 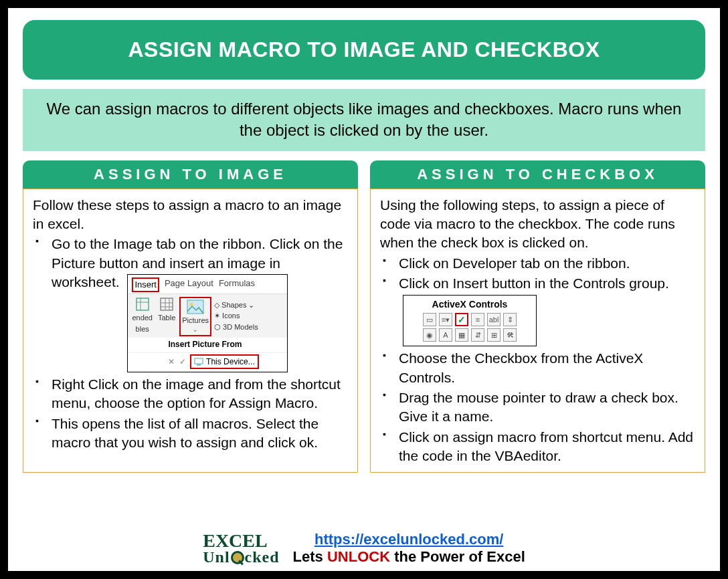 What do you see at coordinates (545, 447) in the screenshot?
I see `checkbox-step-5: Click on assign macro from shortcut menu…` at bounding box center [545, 447].